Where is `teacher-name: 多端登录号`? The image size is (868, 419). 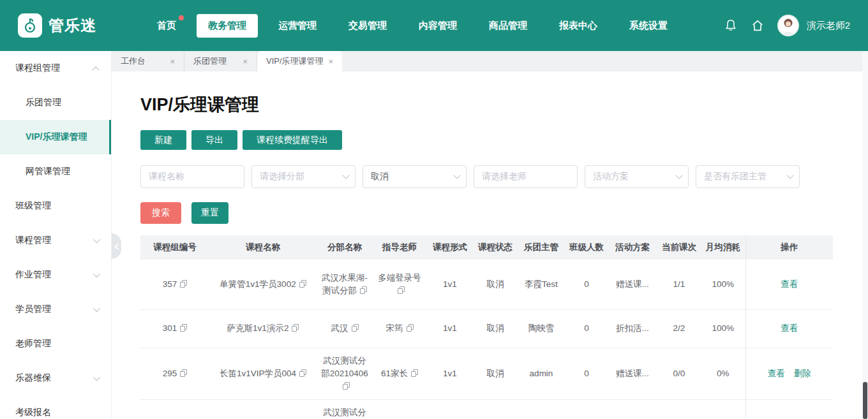
teacher-name: 多端登录号 is located at coordinates (400, 278).